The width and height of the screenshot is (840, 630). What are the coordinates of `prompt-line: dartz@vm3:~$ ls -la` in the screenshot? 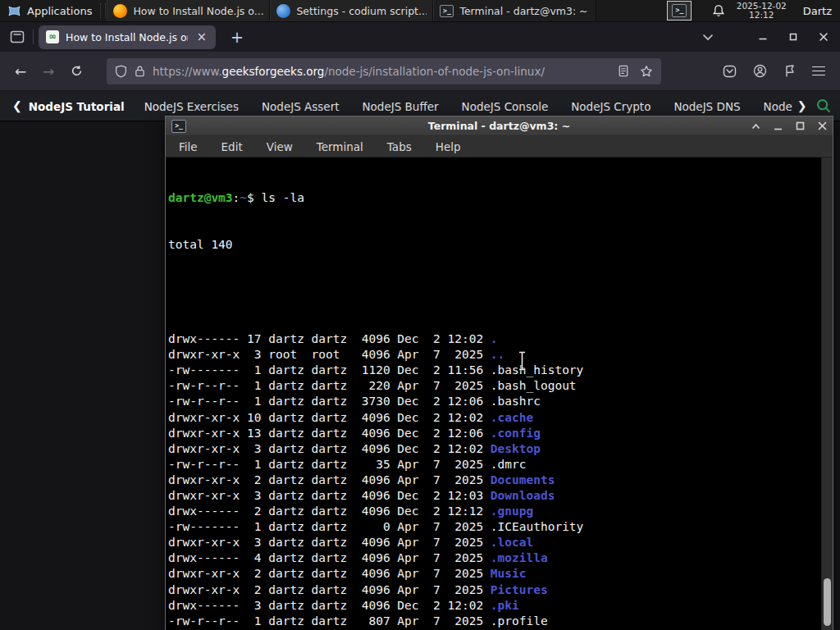 It's located at (495, 199).